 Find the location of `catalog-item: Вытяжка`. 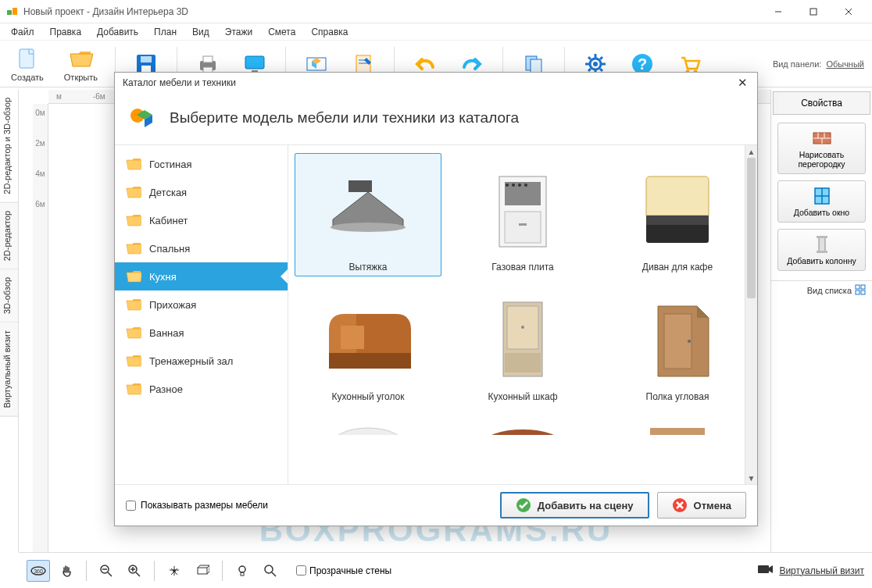

catalog-item: Вытяжка is located at coordinates (368, 215).